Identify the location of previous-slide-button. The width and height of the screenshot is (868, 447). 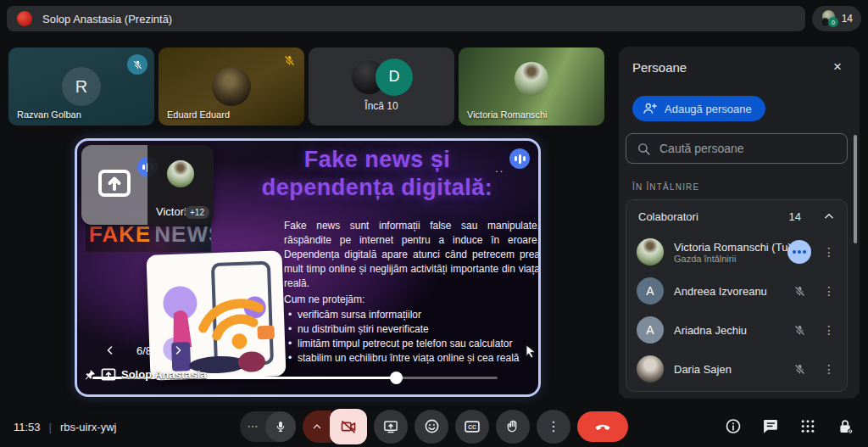
(110, 350).